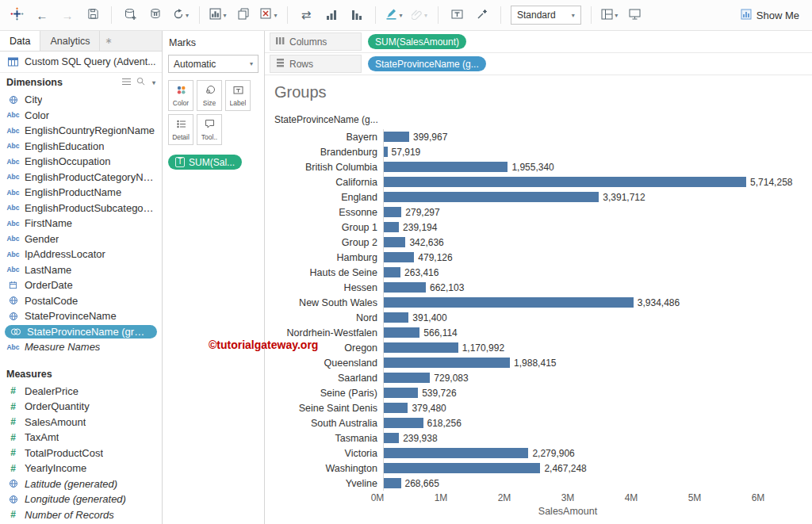  What do you see at coordinates (238, 95) in the screenshot?
I see `label-button: Label` at bounding box center [238, 95].